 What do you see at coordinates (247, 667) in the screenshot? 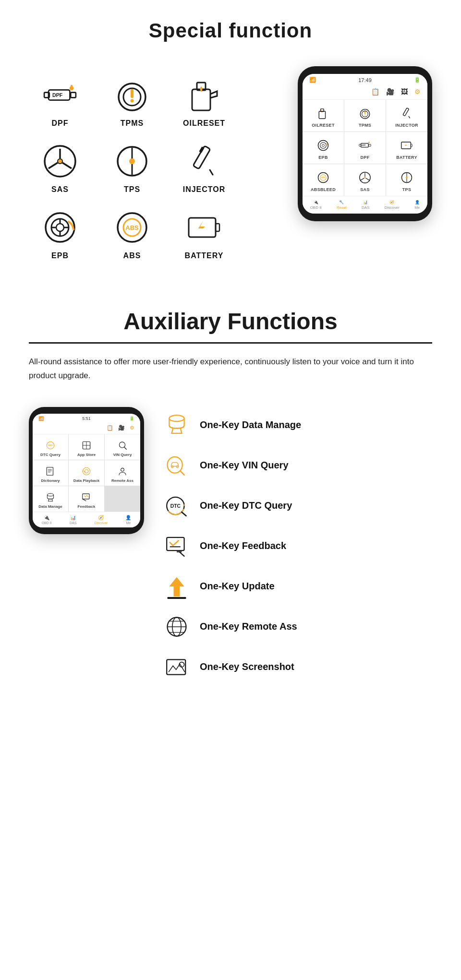
I see `feature-screenshot-label: One-Key Screenshot` at bounding box center [247, 667].